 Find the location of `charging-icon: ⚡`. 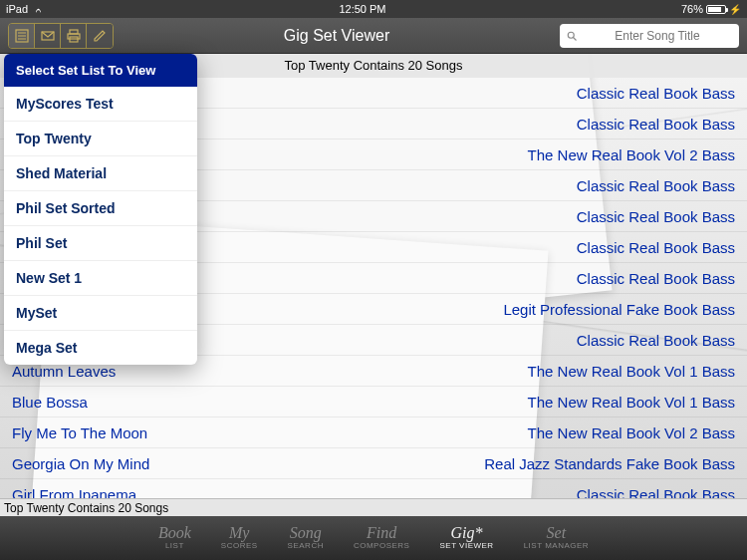

charging-icon: ⚡ is located at coordinates (735, 10).